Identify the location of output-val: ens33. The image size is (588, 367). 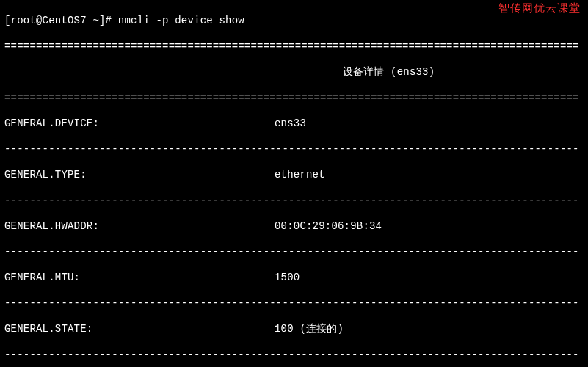
(429, 124).